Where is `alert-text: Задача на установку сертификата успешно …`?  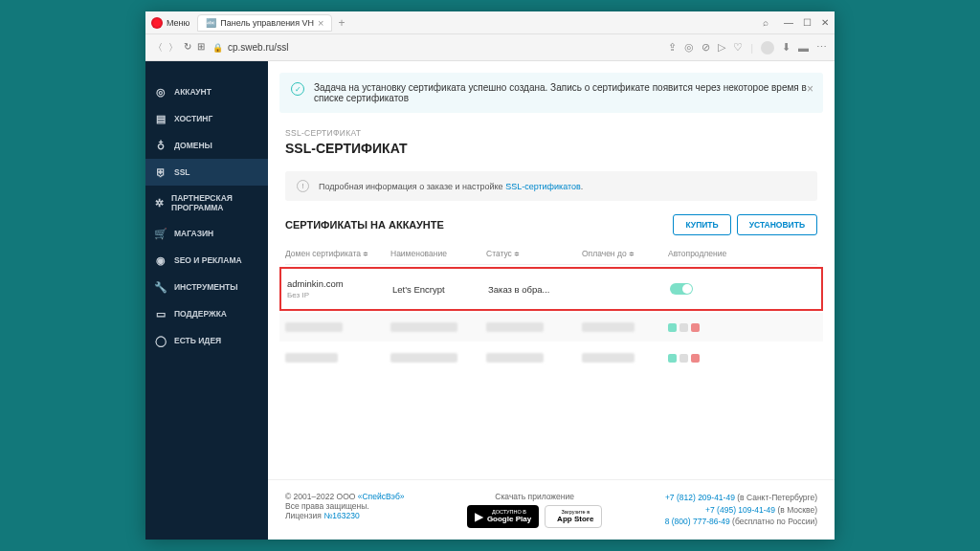 alert-text: Задача на установку сертификата успешно … is located at coordinates (563, 93).